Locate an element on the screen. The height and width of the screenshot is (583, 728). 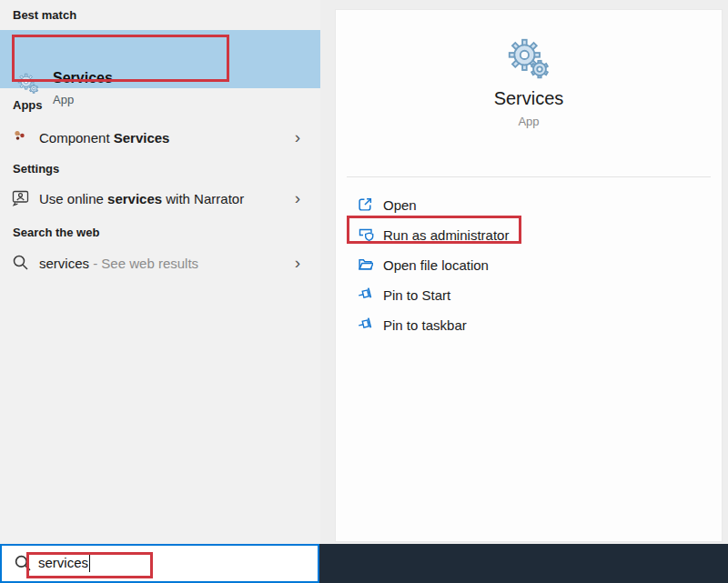
action-label: Pin to Start is located at coordinates (417, 295).